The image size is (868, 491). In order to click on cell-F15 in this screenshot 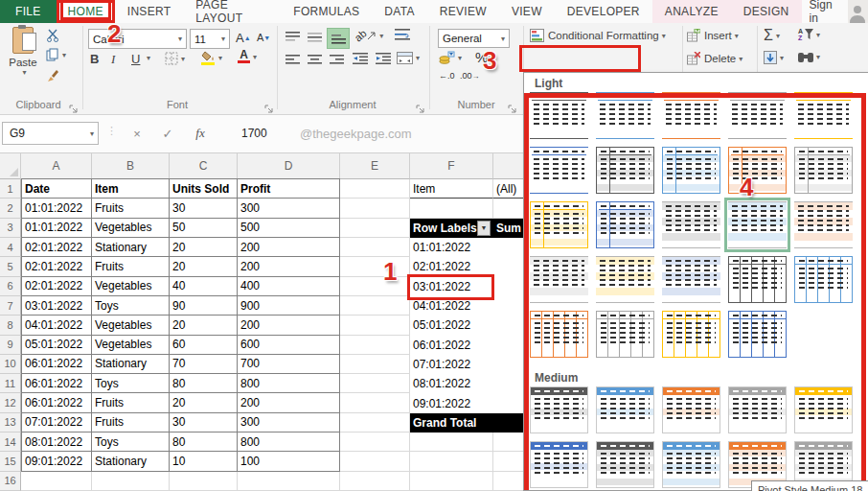, I will do `click(452, 461)`.